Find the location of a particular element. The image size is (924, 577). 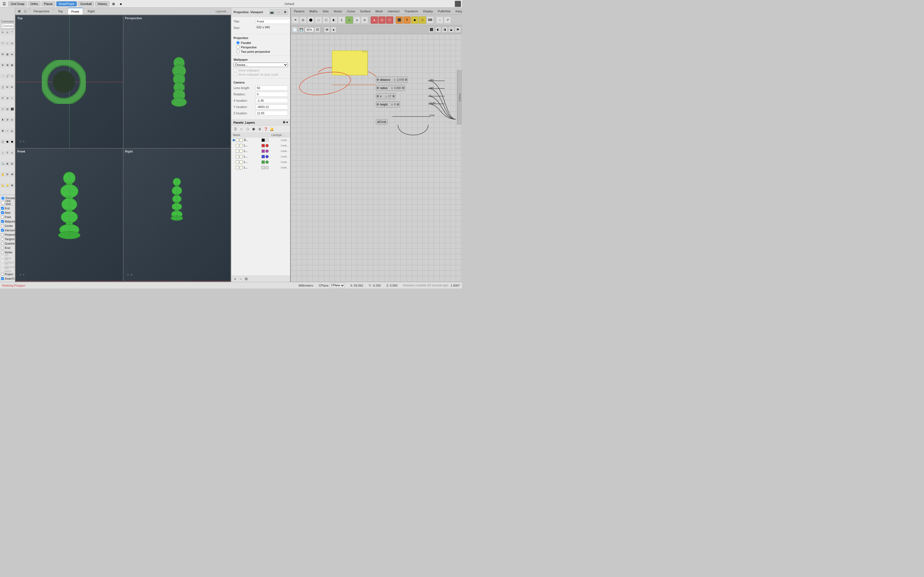

gh-icon-arrow: → is located at coordinates (440, 20).